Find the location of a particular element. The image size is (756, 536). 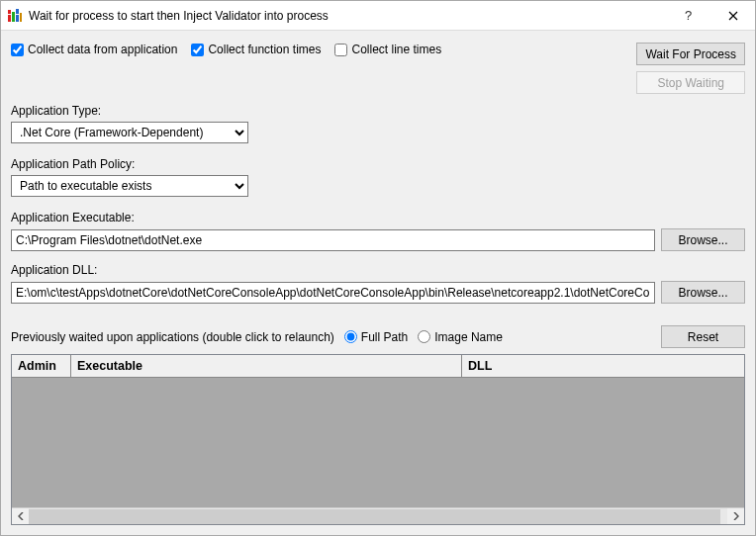

help-button: ? is located at coordinates (689, 16).